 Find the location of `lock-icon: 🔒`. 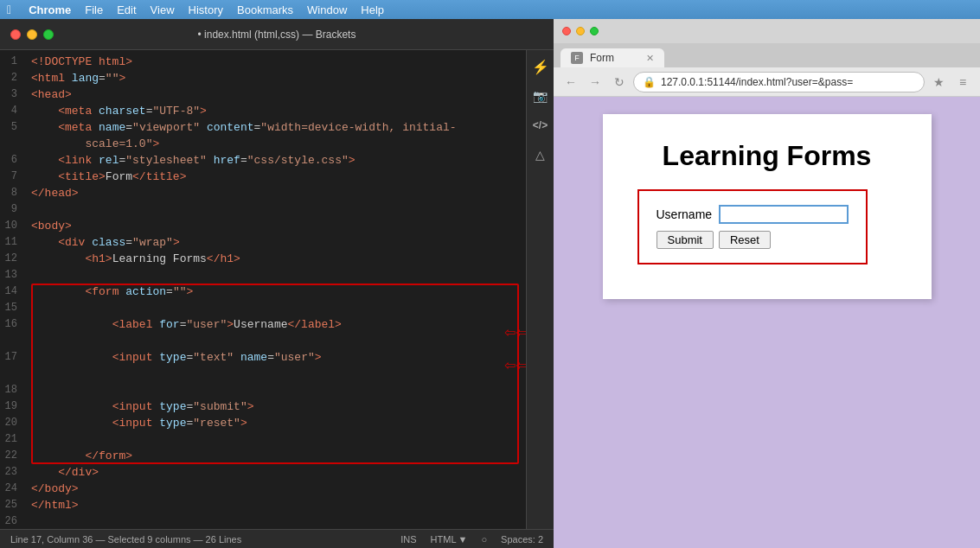

lock-icon: 🔒 is located at coordinates (649, 82).